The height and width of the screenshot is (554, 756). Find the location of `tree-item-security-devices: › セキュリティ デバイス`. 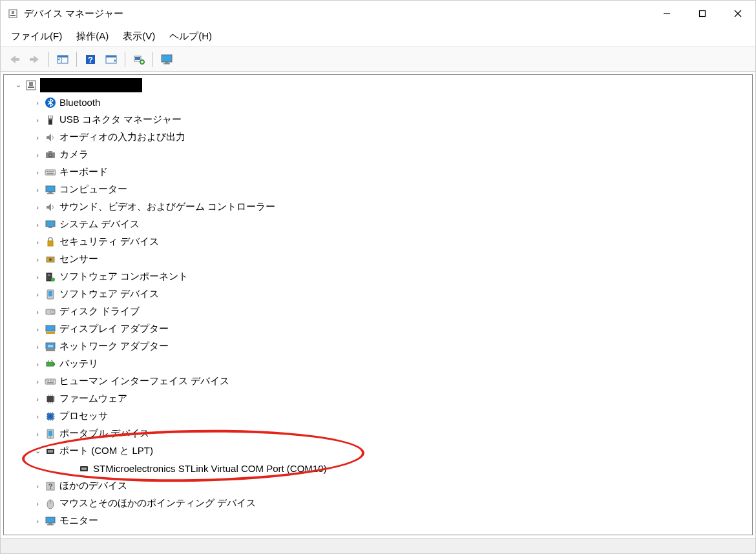

tree-item-security-devices: › セキュリティ デバイス is located at coordinates (378, 241).